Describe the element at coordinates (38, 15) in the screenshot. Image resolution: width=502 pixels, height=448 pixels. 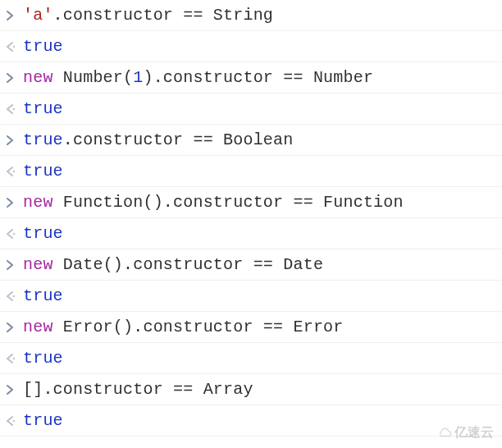
I see `code-token: 'a'` at that location.